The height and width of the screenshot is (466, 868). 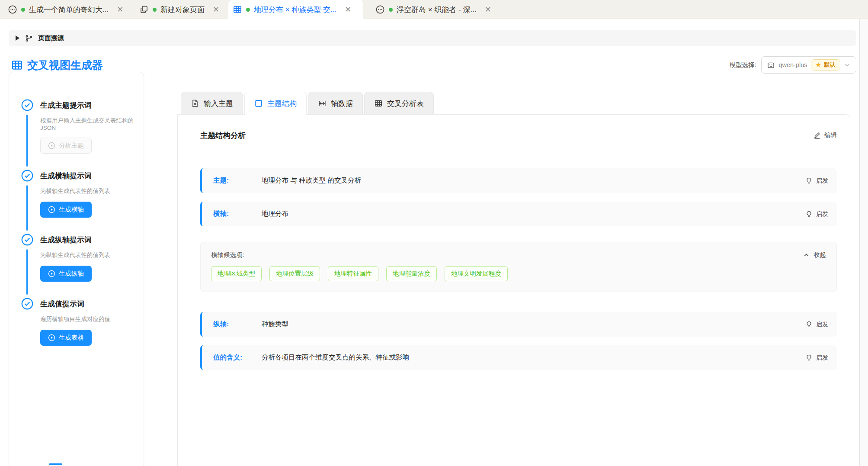 What do you see at coordinates (818, 65) in the screenshot?
I see `star-icon: ★` at bounding box center [818, 65].